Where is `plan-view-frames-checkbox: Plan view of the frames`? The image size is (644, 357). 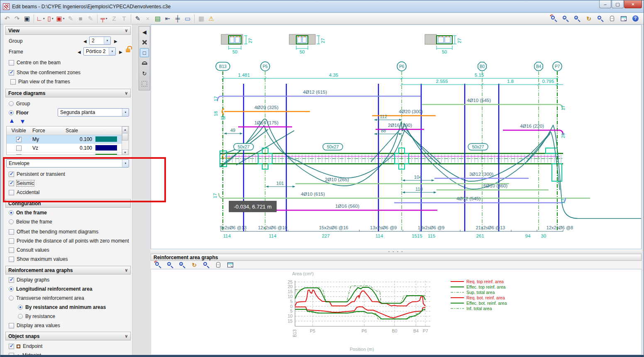
plan-view-frames-checkbox: Plan view of the frames is located at coordinates (40, 82).